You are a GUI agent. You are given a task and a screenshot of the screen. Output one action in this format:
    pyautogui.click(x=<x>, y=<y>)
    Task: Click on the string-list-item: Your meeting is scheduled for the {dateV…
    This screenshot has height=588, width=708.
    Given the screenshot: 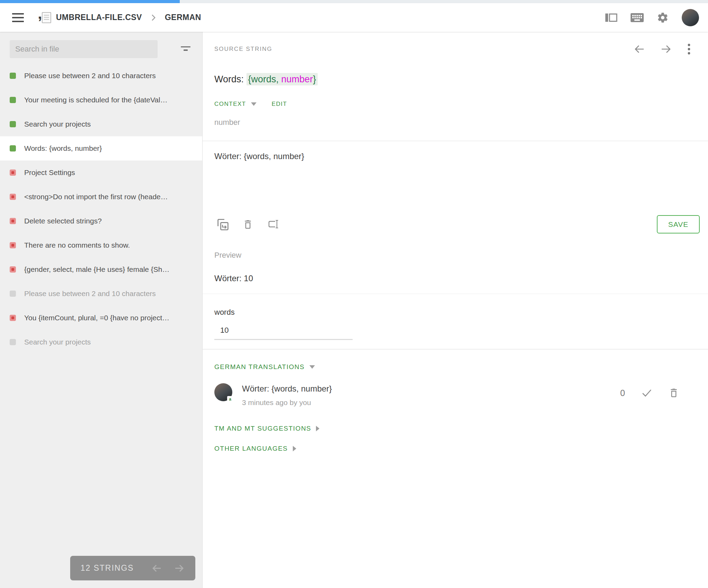 What is the action you would take?
    pyautogui.click(x=101, y=100)
    